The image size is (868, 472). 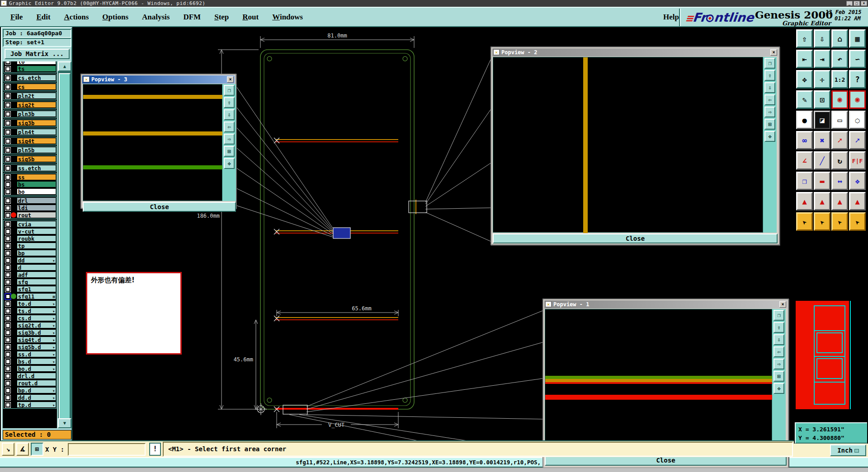 I want to click on layer-name: bo, so click(x=36, y=192).